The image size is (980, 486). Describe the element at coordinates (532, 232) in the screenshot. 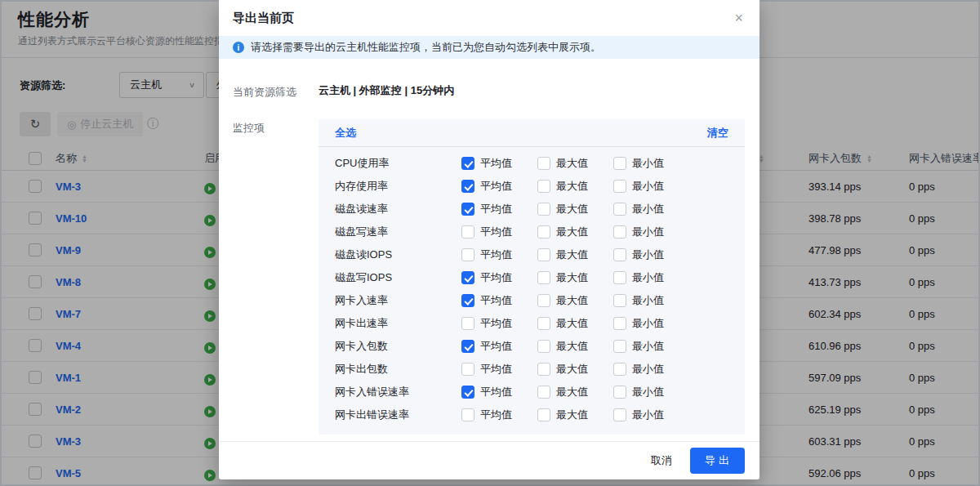

I see `monitor-item-row: 磁盘写速率平均值最大值最小值` at that location.